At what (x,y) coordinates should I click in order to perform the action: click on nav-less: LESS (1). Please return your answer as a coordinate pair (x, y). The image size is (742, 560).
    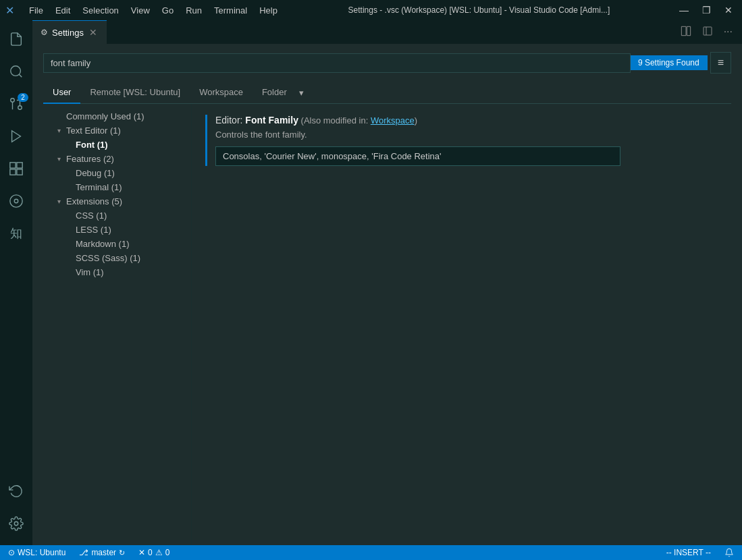
    Looking at the image, I should click on (117, 229).